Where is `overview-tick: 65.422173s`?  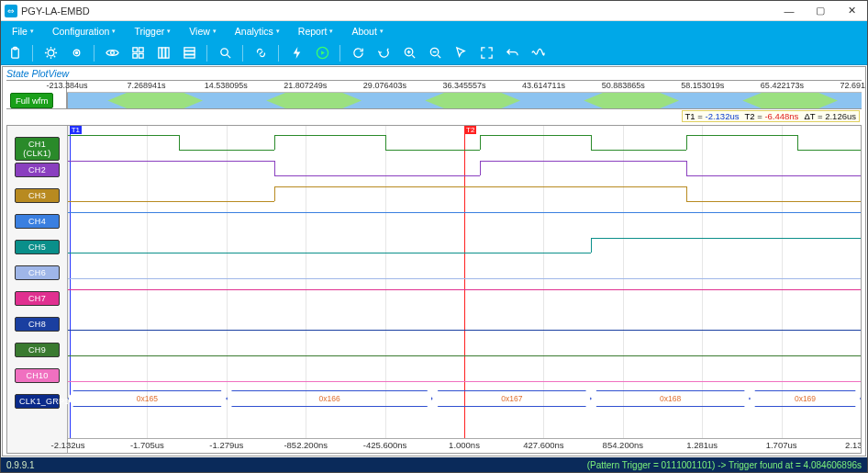
overview-tick: 65.422173s is located at coordinates (782, 85).